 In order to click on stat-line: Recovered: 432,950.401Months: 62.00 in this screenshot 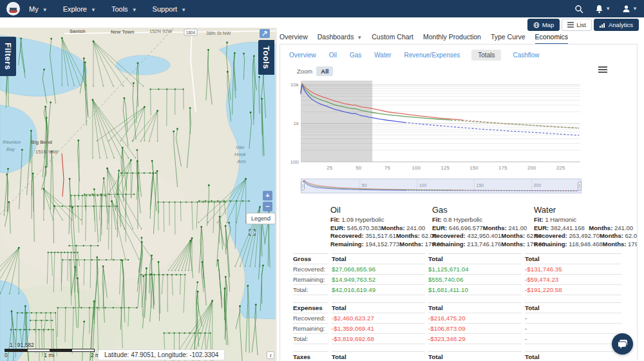, I will do `click(483, 236)`.